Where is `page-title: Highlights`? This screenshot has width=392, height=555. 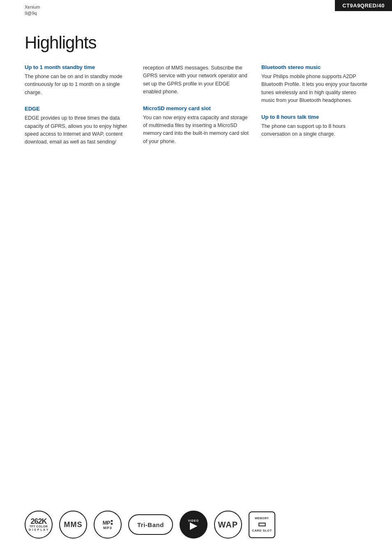
page-title: Highlights is located at coordinates (196, 43).